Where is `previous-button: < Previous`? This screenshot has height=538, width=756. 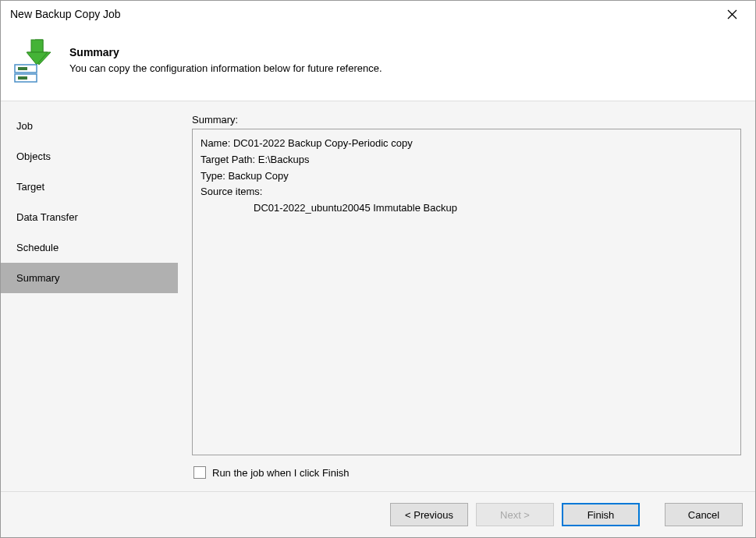 previous-button: < Previous is located at coordinates (429, 515).